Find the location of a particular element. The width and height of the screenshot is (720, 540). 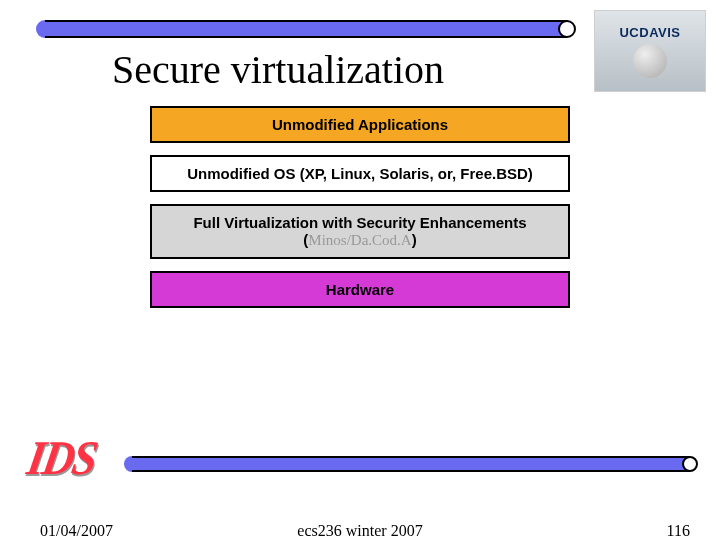

stack-layer-hardware: Hardware is located at coordinates (360, 290).